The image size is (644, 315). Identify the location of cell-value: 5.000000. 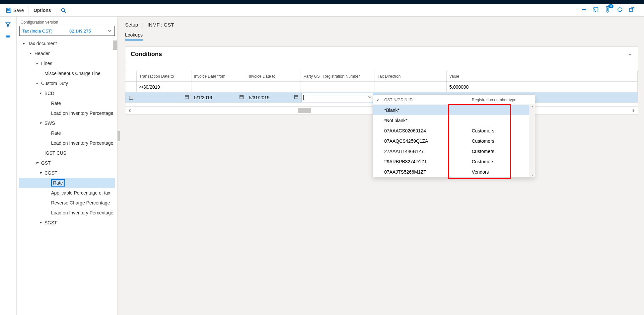
(542, 87).